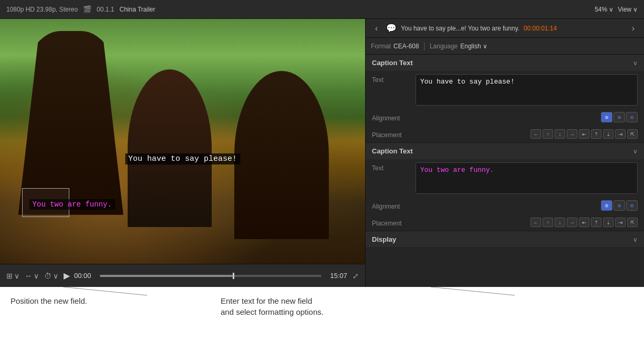 The image size is (644, 350). Describe the element at coordinates (540, 28) in the screenshot. I see `caption-timecode: 00:00:01:14` at that location.